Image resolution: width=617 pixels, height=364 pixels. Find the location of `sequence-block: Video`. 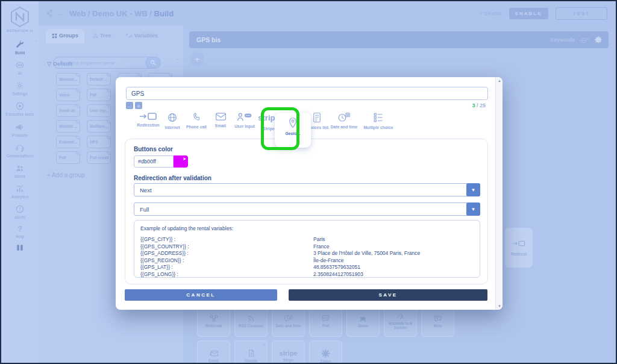

sequence-block: Video is located at coordinates (68, 95).